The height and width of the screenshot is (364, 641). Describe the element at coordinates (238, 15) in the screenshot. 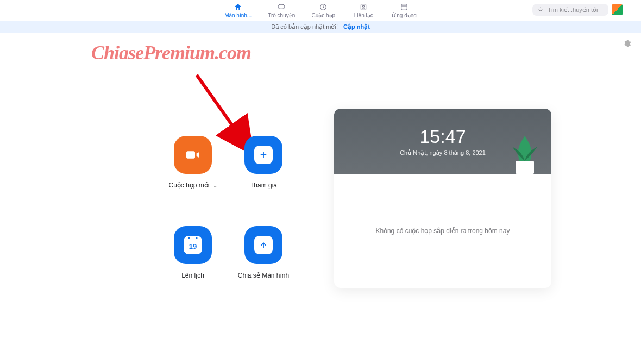

I see `tab-label: Màn hình...` at that location.